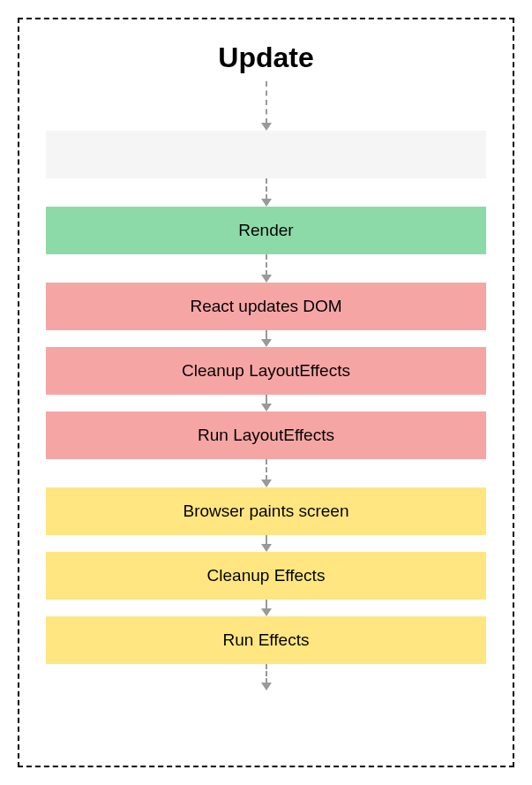 The width and height of the screenshot is (532, 785). I want to click on step-label: Run LayoutEffects, so click(266, 435).